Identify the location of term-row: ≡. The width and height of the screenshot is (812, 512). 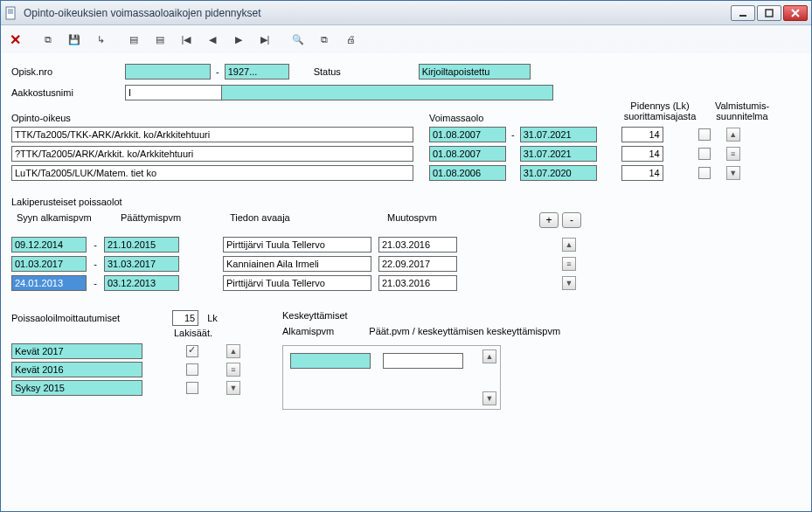
(142, 370).